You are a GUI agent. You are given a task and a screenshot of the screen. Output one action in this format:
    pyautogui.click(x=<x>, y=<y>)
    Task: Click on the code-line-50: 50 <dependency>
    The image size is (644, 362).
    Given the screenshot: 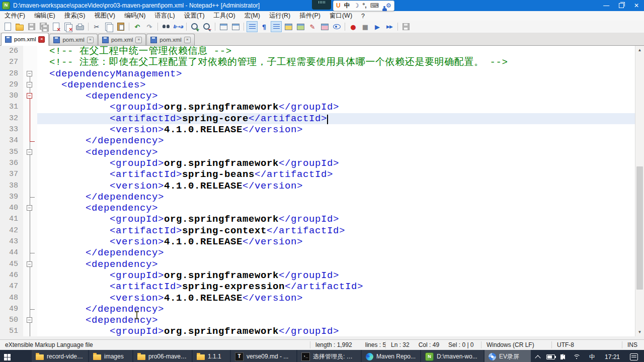 What is the action you would take?
    pyautogui.click(x=317, y=320)
    